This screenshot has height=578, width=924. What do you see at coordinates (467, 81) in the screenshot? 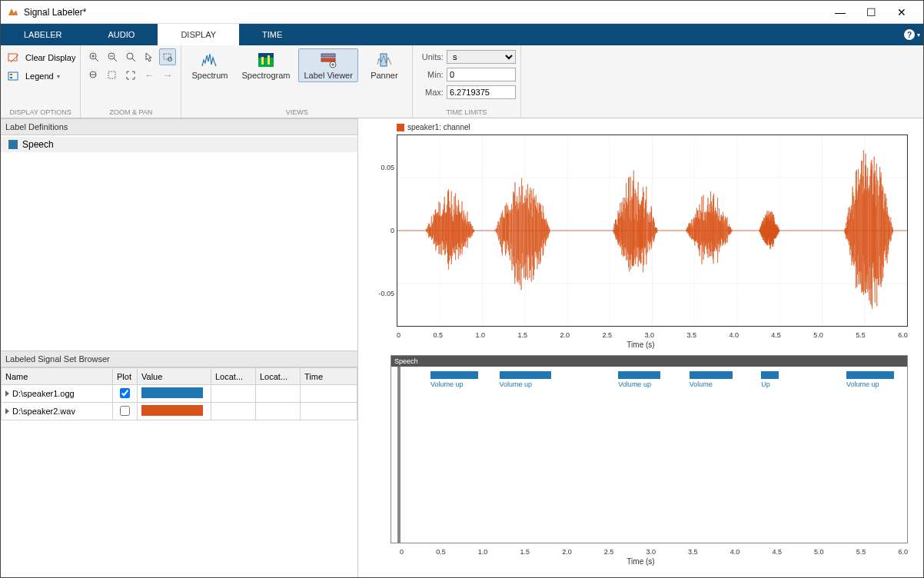
I see `group-time-limits: Units: s Min: Max: TIME LIMITS` at bounding box center [467, 81].